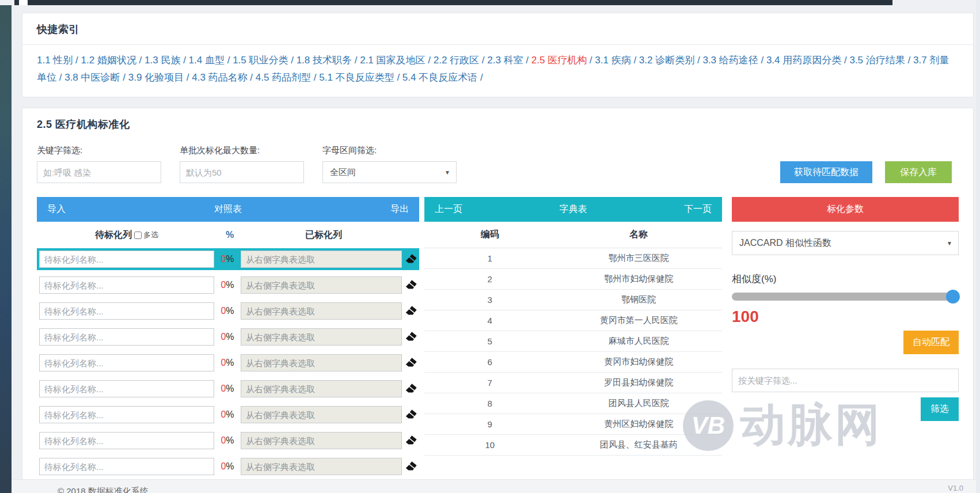  Describe the element at coordinates (109, 60) in the screenshot. I see `quick-index-link: 1.2 婚姻状况` at that location.